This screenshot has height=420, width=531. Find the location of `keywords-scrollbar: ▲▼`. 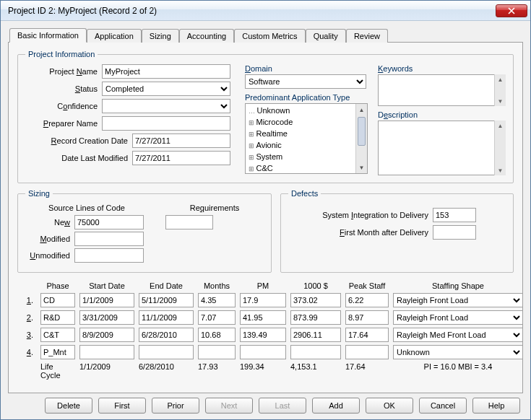

keywords-scrollbar: ▲▼ is located at coordinates (500, 90).